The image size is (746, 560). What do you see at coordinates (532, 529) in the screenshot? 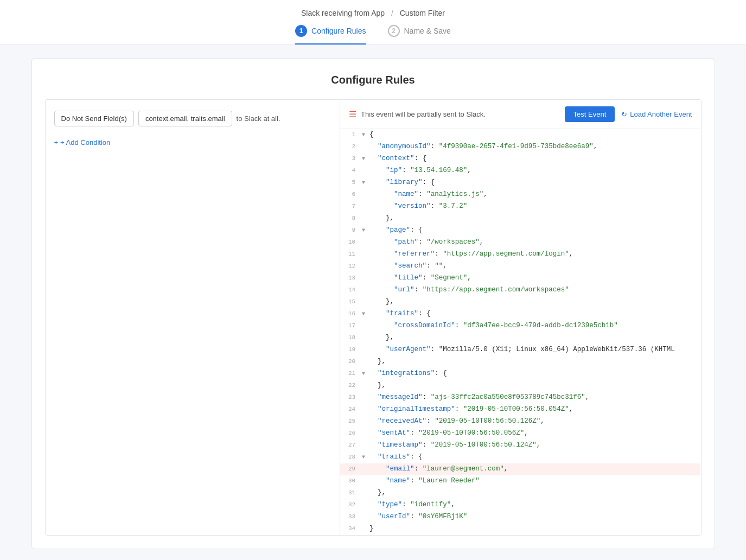
I see `line-content: }` at bounding box center [532, 529].